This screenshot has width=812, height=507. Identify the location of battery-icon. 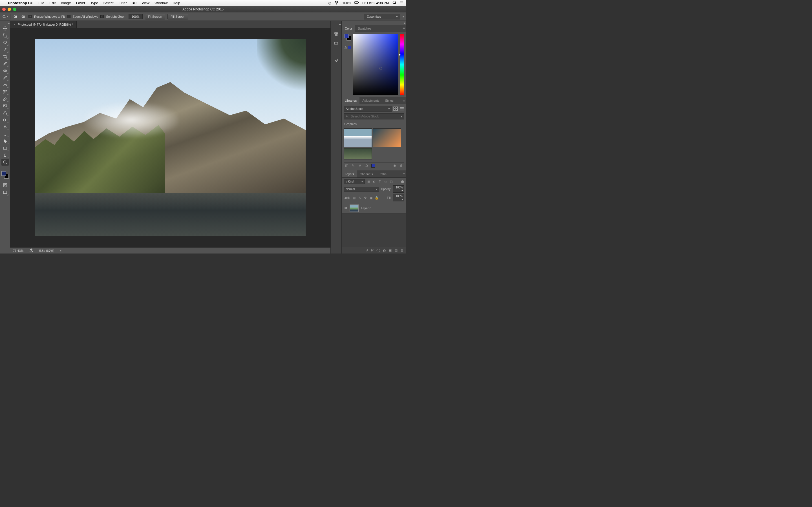
(357, 3).